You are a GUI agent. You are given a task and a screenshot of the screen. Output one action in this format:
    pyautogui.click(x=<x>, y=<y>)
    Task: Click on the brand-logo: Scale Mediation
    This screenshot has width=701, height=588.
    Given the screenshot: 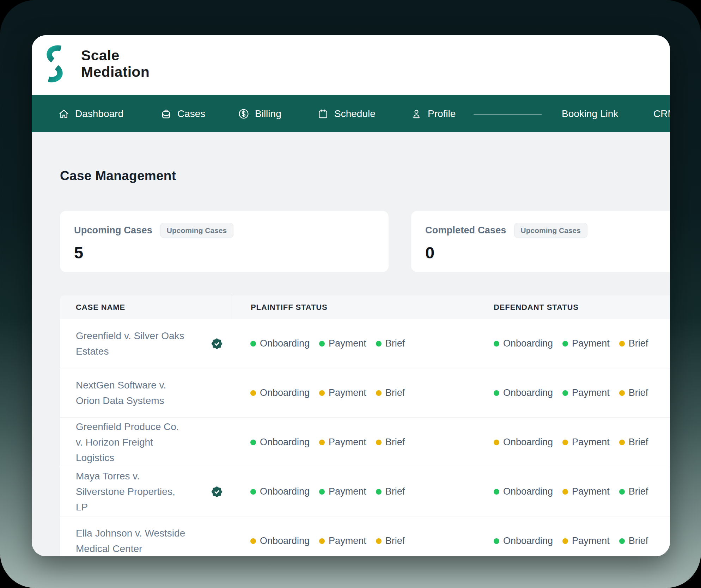 What is the action you would take?
    pyautogui.click(x=96, y=64)
    